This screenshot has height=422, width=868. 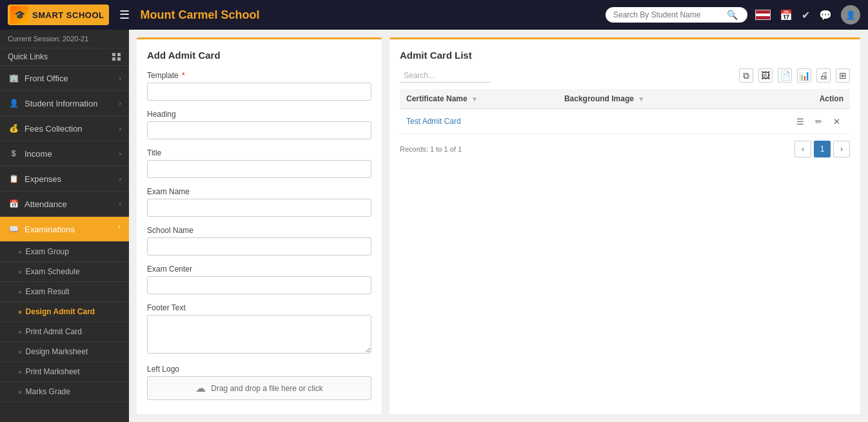 What do you see at coordinates (733, 15) in the screenshot?
I see `search-icon: 🔍` at bounding box center [733, 15].